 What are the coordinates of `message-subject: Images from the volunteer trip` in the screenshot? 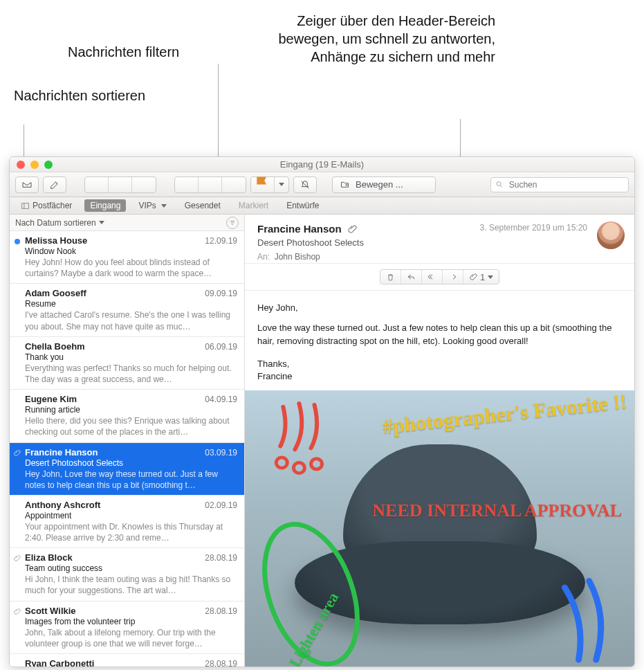 It's located at (131, 622).